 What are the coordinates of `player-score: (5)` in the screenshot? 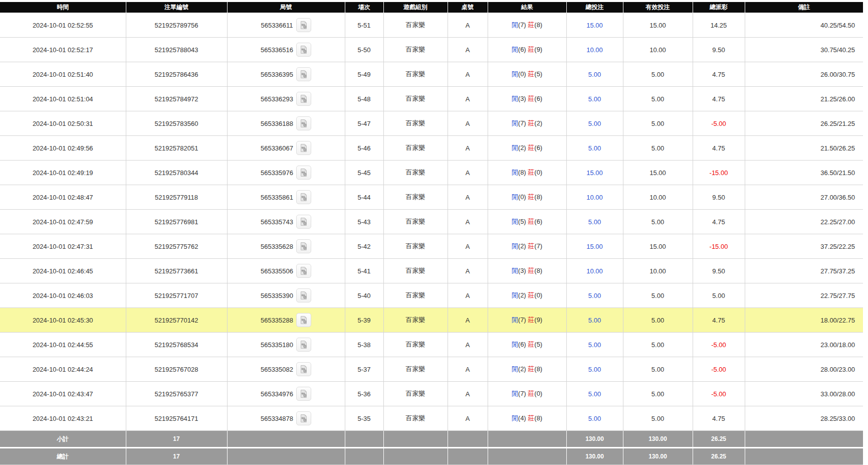 It's located at (522, 222).